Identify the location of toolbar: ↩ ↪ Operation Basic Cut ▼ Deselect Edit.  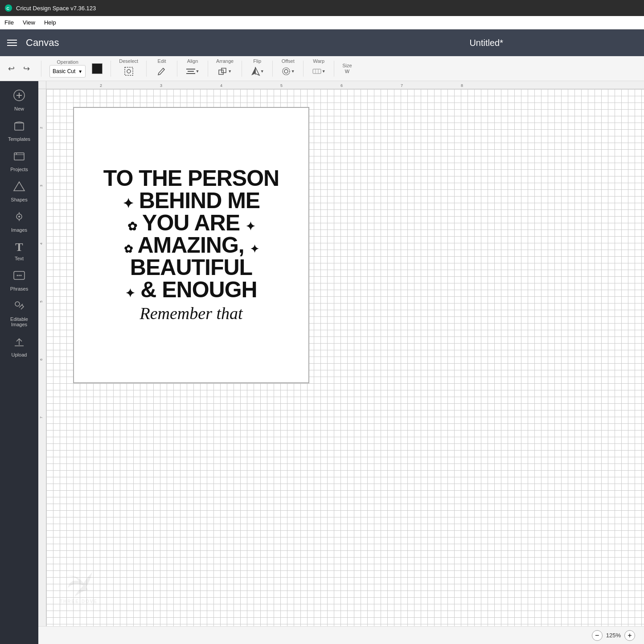
(322, 69).